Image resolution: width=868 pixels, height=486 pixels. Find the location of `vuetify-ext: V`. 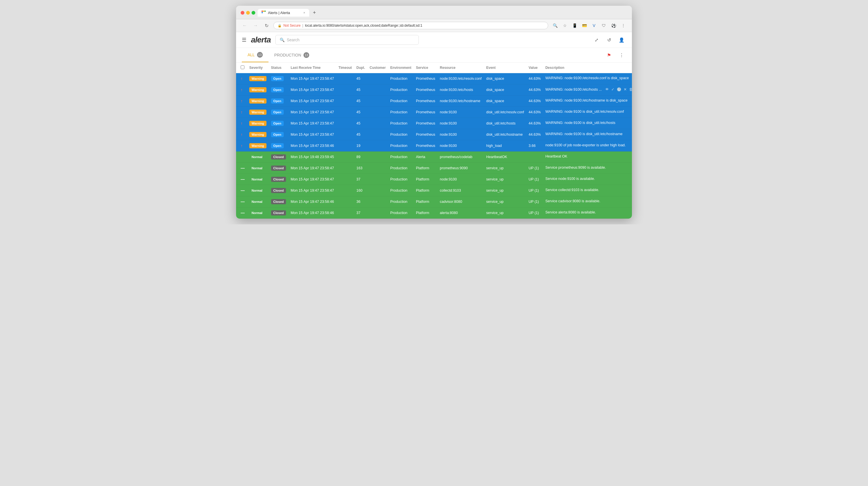

vuetify-ext: V is located at coordinates (594, 26).